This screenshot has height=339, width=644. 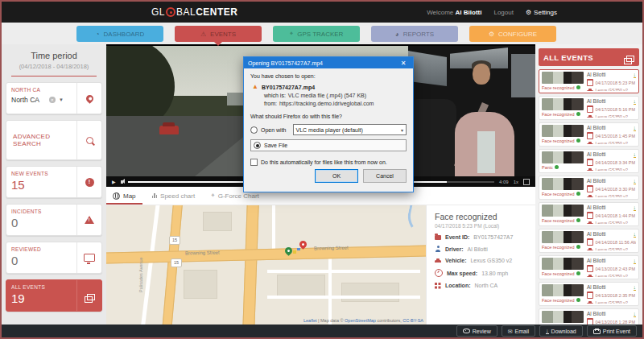 What do you see at coordinates (589, 161) in the screenshot?
I see `event-card: Panic Al Bilotti 04/14/2018 3:34 PM Lexu…` at bounding box center [589, 161].